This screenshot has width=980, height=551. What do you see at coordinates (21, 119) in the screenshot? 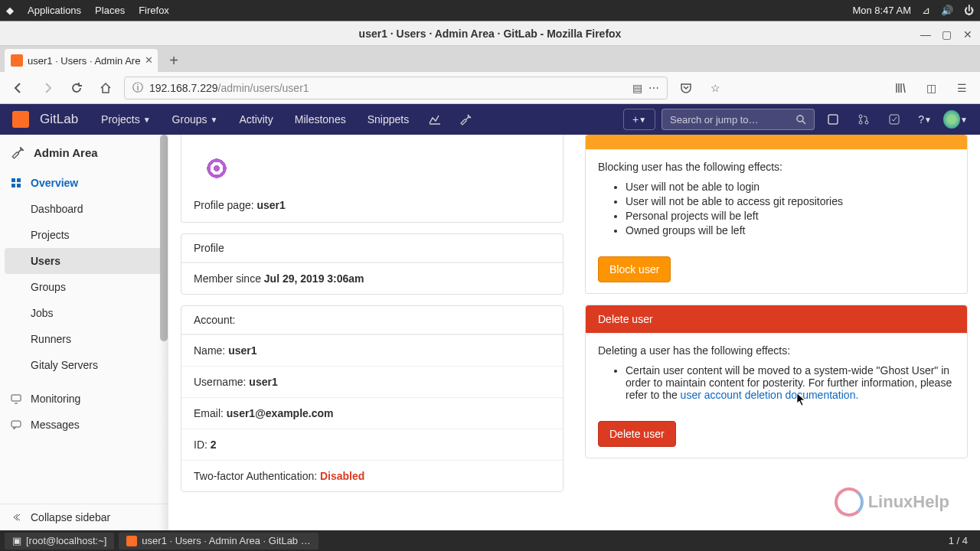
I see `gitlab-logo-icon` at bounding box center [21, 119].